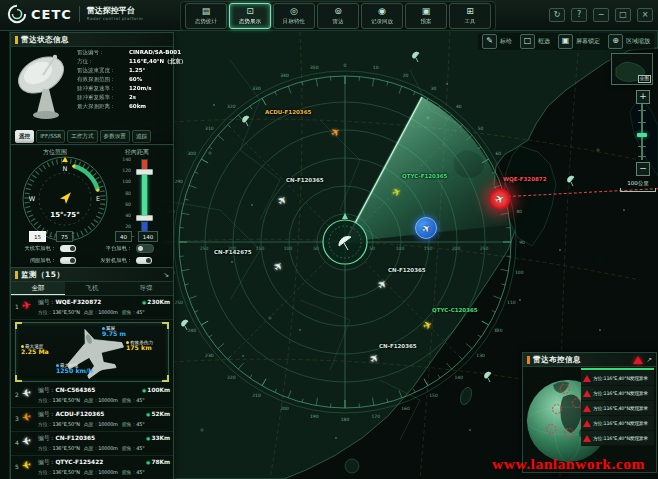  What do you see at coordinates (148, 236) in the screenshot?
I see `radial-to-input` at bounding box center [148, 236].